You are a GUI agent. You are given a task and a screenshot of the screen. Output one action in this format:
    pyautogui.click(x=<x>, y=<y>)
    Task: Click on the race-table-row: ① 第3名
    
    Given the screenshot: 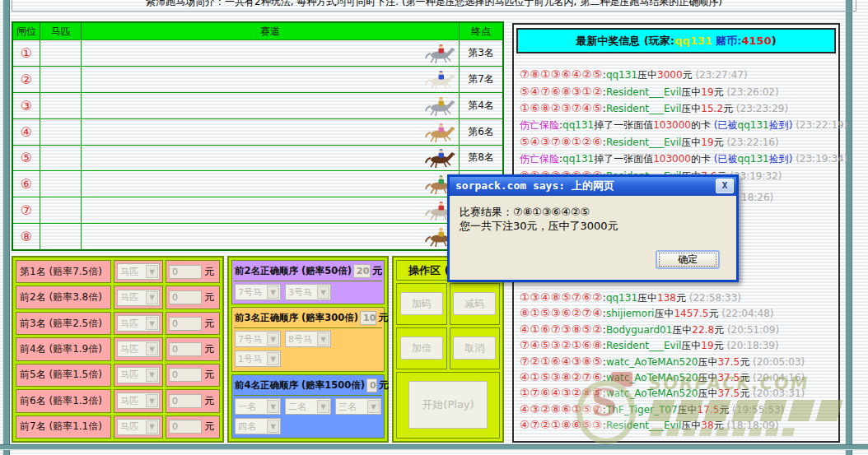 What is the action you would take?
    pyautogui.click(x=258, y=53)
    